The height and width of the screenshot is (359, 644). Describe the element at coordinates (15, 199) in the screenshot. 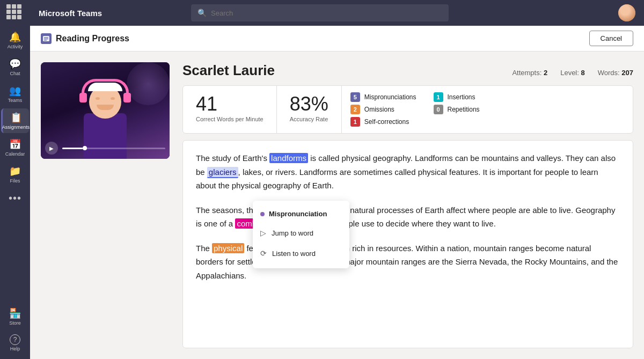

I see `sidebar-item-more: •••` at that location.